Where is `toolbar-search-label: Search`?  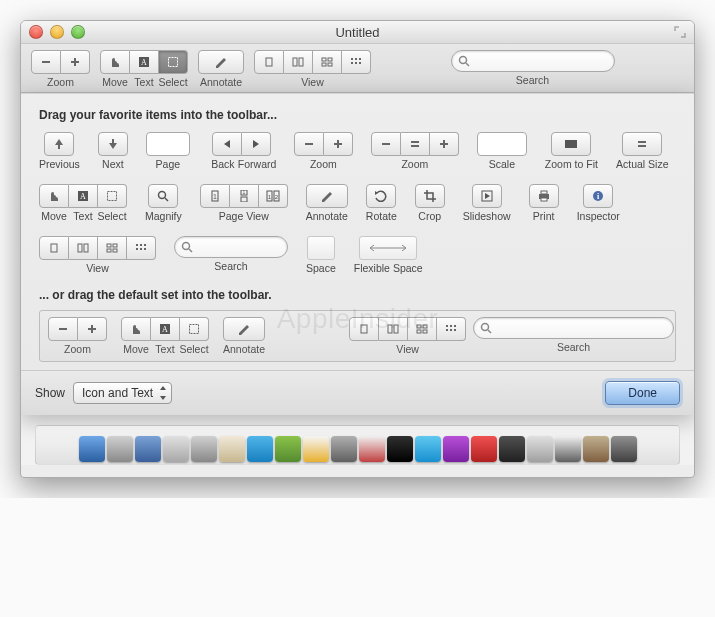 toolbar-search-label: Search is located at coordinates (532, 80).